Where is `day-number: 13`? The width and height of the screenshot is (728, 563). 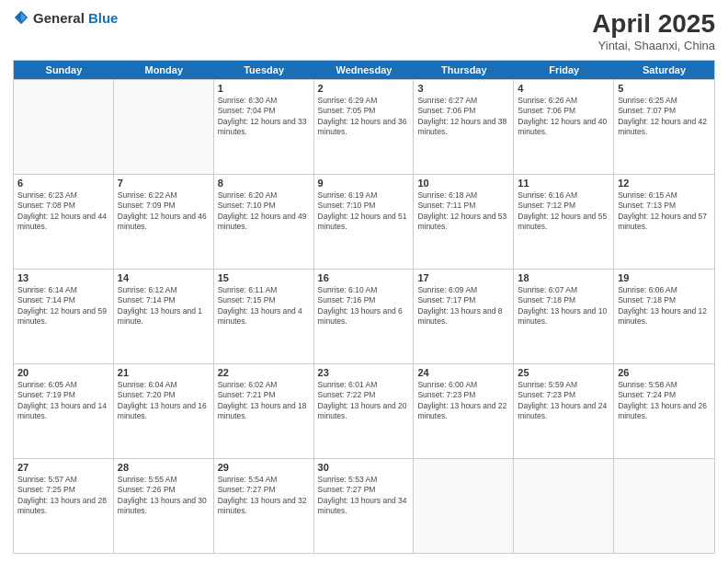 day-number: 13 is located at coordinates (63, 278).